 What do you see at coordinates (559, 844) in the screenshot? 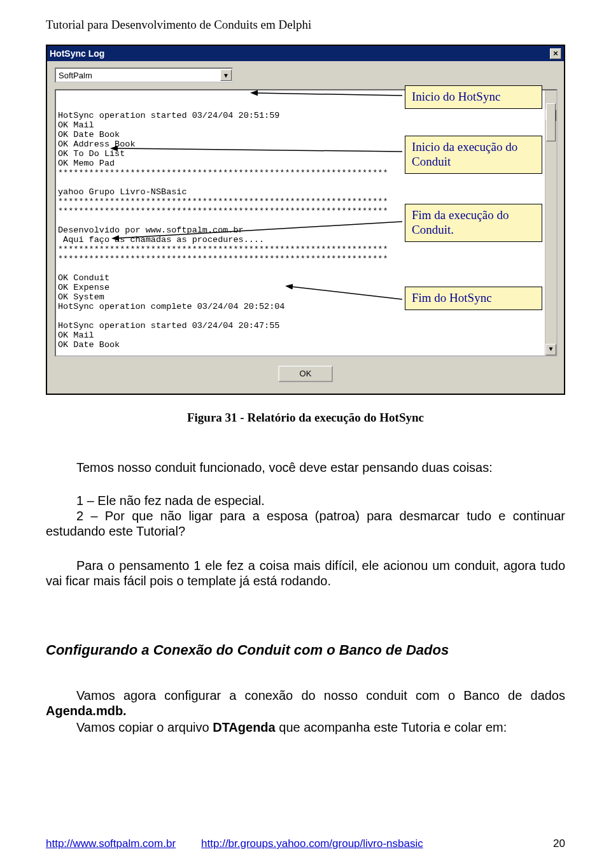
I see `page-number: 20` at bounding box center [559, 844].